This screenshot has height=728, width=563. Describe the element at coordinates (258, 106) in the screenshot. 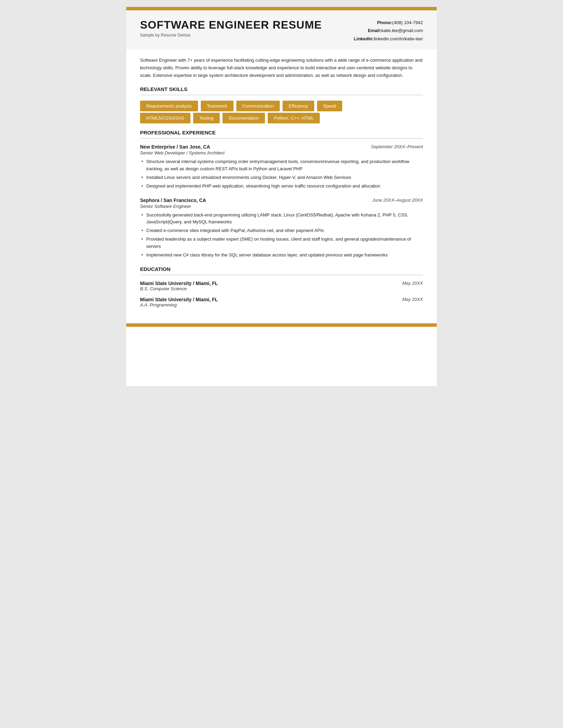

I see `skill-badge: Communication` at that location.